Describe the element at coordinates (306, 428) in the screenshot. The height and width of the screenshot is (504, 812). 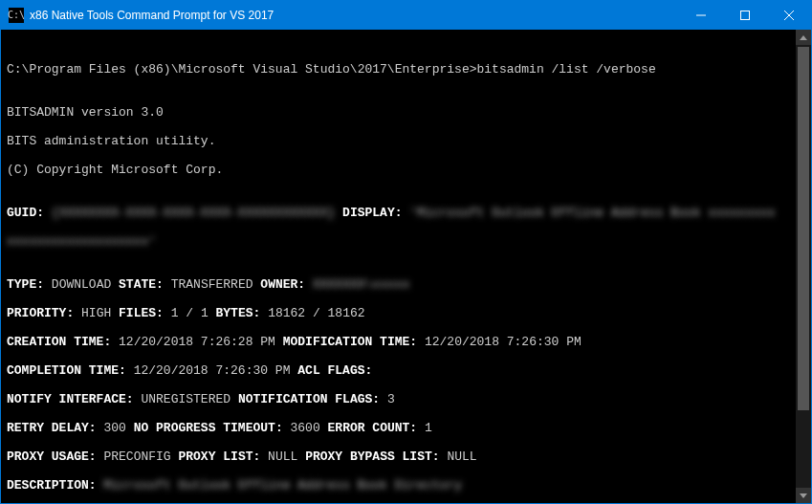
I see `no-progress-timeout-value: 3600` at that location.